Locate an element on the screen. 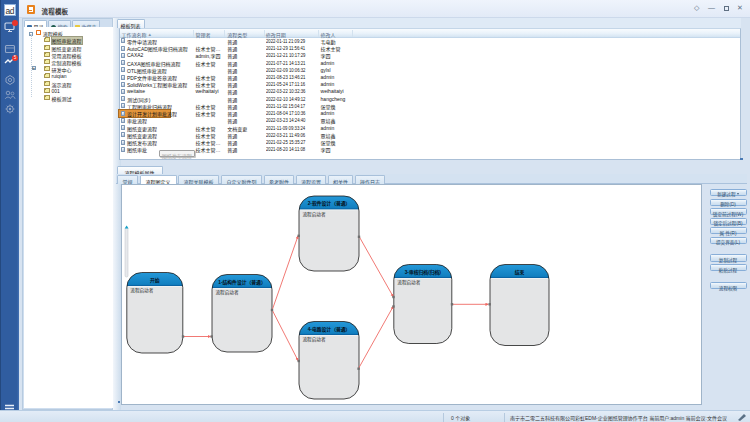 This screenshot has width=750, height=422. svg-text: 1-结构件设计（普通） is located at coordinates (242, 282).